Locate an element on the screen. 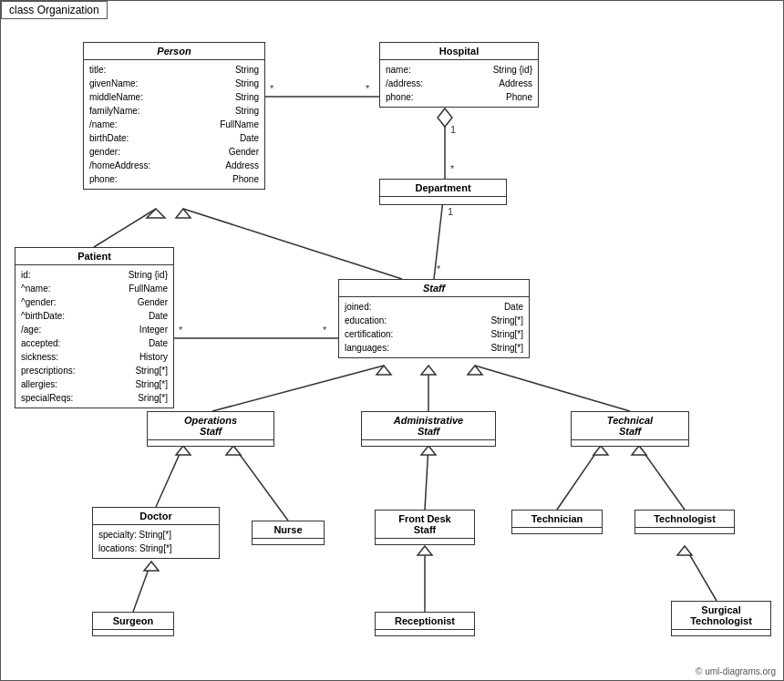 This screenshot has width=784, height=681. class-front-desk: Front DeskStaff is located at coordinates (425, 527).